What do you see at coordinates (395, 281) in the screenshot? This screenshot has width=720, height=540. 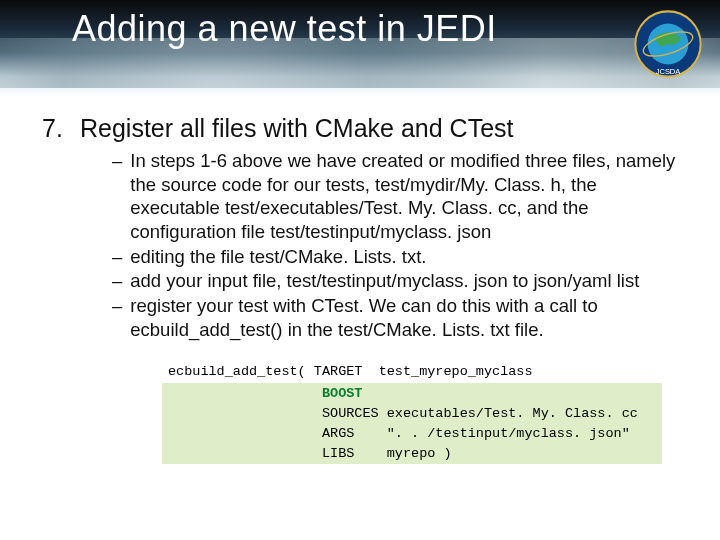 I see `list-item: – add your input file, test/testinput/my…` at bounding box center [395, 281].